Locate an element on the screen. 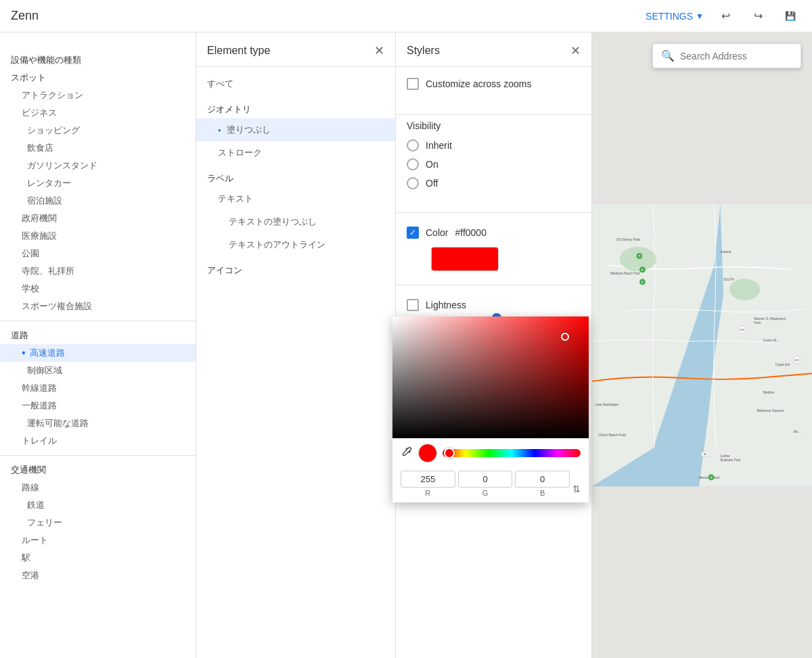 The image size is (812, 658). sidebar-item-local: 一般道路 is located at coordinates (97, 406).